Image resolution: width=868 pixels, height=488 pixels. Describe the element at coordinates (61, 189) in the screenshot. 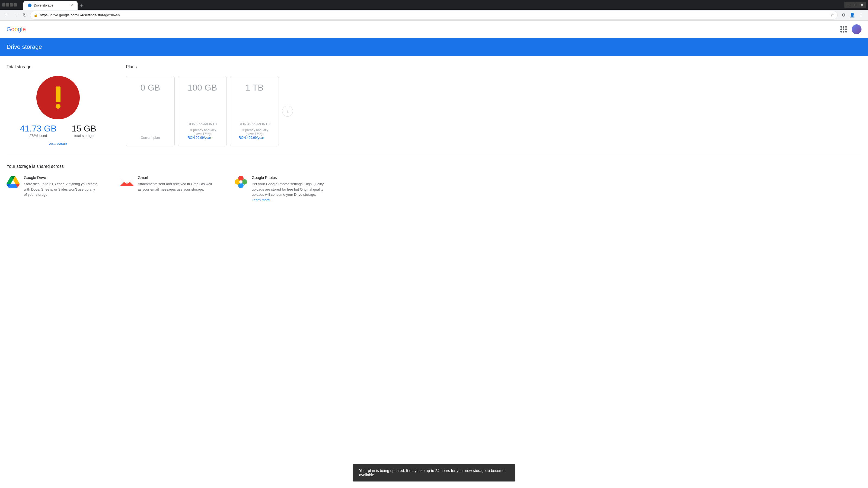

I see `google-drive-desc: Store files up to 5TB each. Anything you…` at that location.